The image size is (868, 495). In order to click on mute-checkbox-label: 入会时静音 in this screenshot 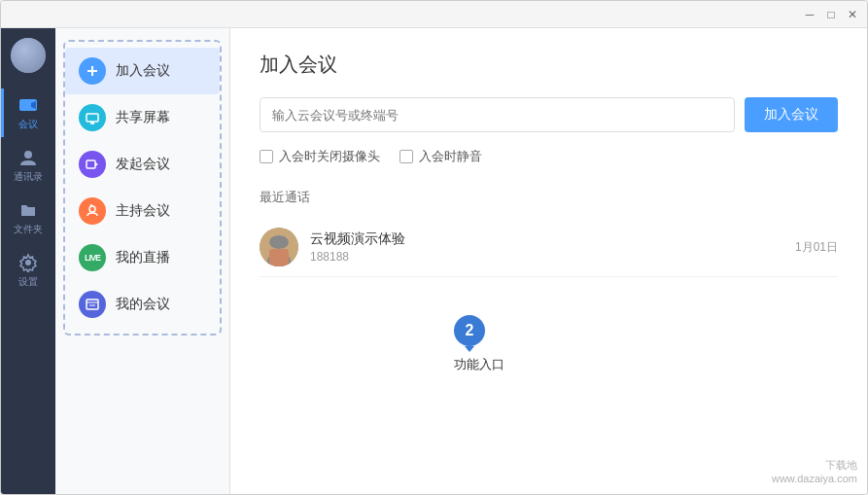, I will do `click(451, 157)`.